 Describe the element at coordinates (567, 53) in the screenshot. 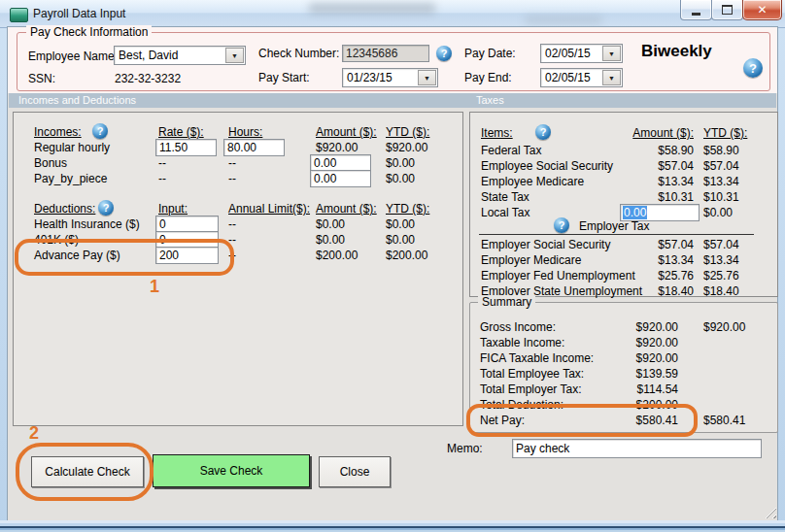

I see `pay-date-value: 02/05/15` at that location.